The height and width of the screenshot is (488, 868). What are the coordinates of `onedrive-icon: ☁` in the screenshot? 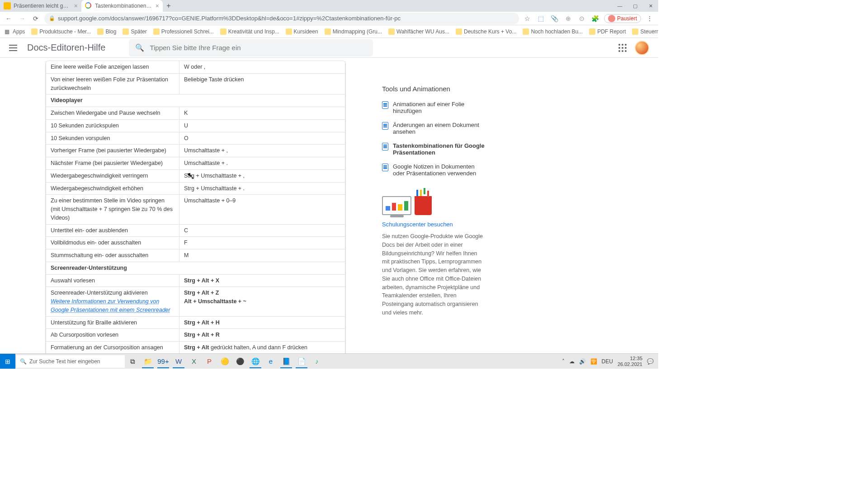 It's located at (572, 361).